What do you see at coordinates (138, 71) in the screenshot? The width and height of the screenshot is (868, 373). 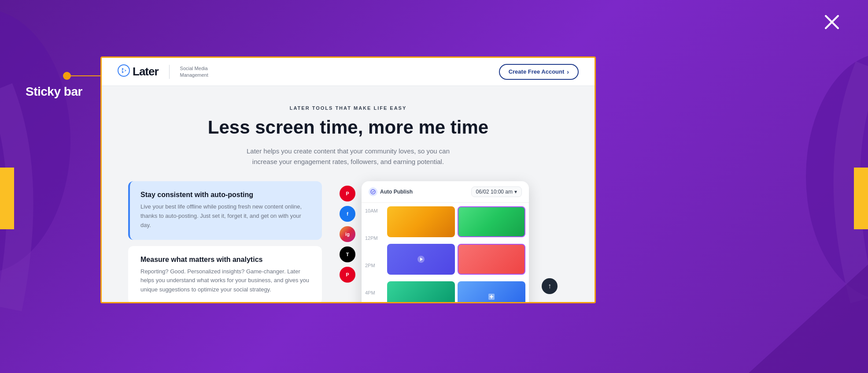 I see `logo-icon: Later` at bounding box center [138, 71].